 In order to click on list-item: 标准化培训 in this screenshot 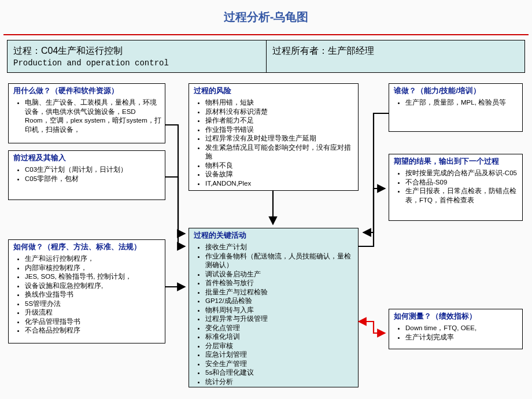, I will do `click(280, 337)`.